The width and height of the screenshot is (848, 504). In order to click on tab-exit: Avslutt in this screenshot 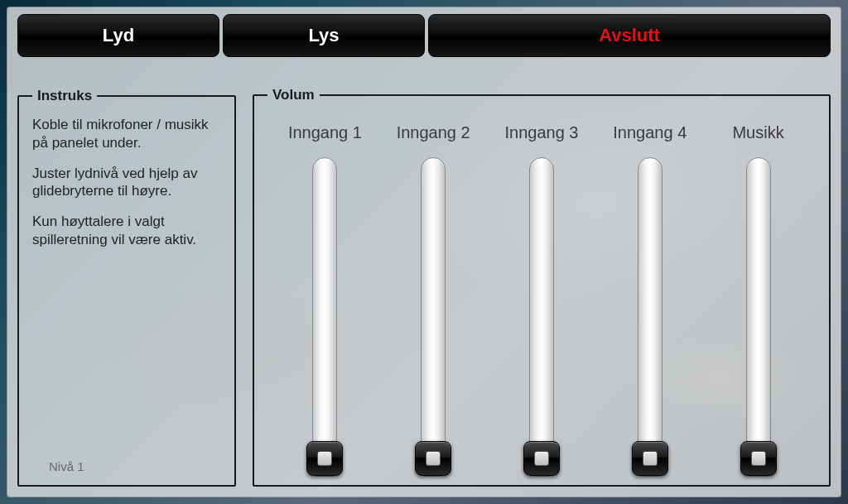, I will do `click(629, 36)`.